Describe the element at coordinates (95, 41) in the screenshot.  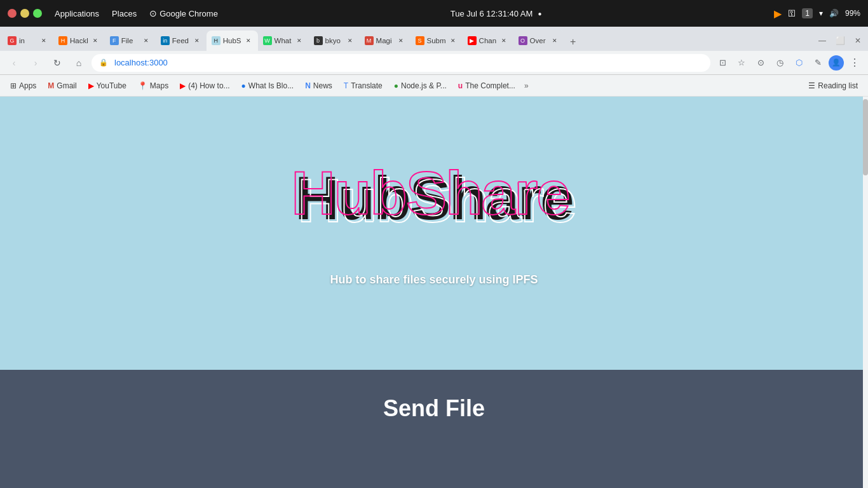
I see `tab-close-hackl: ✕` at that location.